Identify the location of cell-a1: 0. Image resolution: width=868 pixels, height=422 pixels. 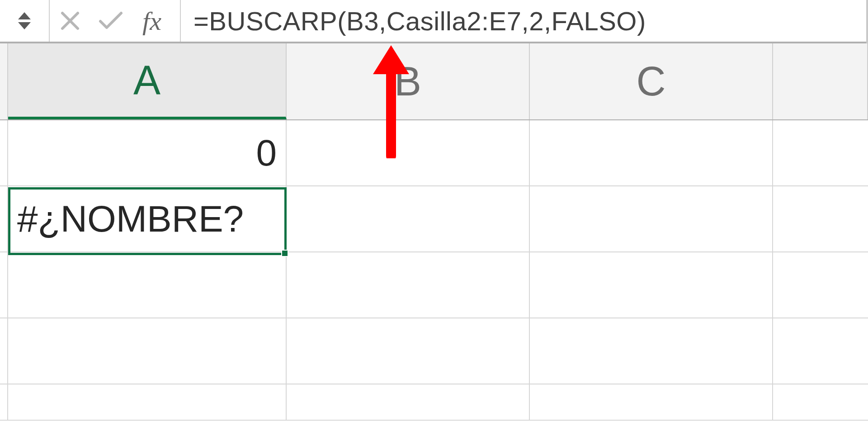
(147, 153).